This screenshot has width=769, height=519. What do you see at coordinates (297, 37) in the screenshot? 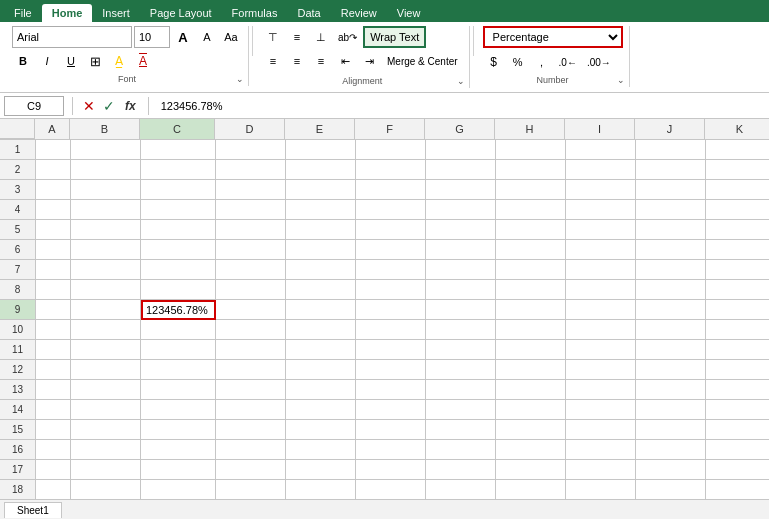
I see `middle-align-button: ≡` at bounding box center [297, 37].